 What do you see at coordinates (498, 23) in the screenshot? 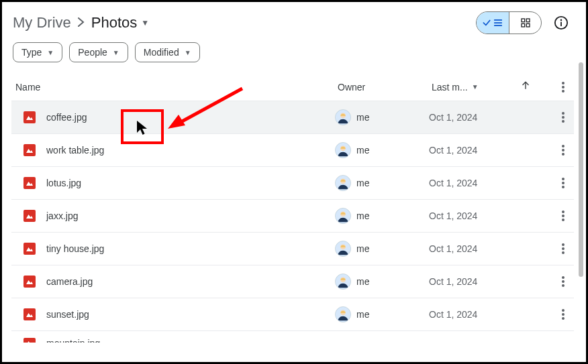
I see `list-icon` at bounding box center [498, 23].